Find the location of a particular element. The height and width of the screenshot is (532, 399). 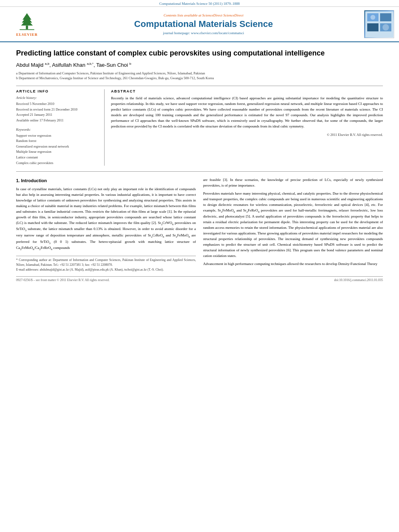

affiliation-b: b Department of Mechatronics, Gwangju In… is located at coordinates (200, 78).